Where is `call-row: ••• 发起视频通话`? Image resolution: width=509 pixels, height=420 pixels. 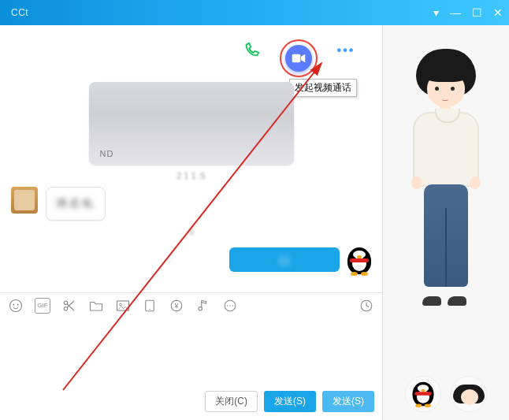 call-row: ••• 发起视频通话 is located at coordinates (191, 51).